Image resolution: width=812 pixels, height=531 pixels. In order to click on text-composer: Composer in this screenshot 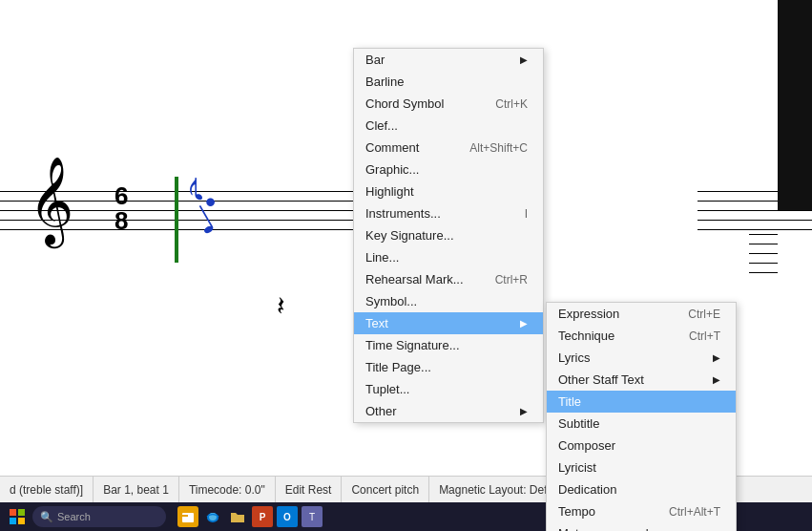, I will do `click(641, 445)`.